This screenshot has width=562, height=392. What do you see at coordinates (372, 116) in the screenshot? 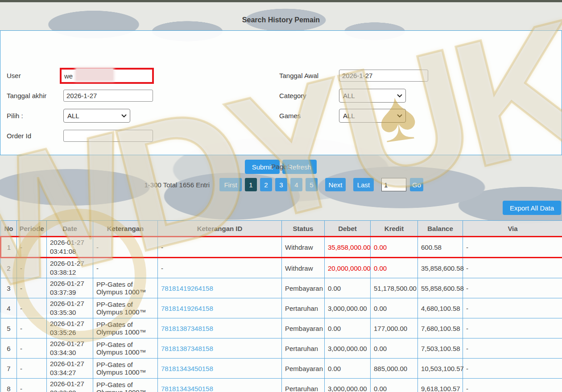
I see `games-select: ALL` at bounding box center [372, 116].